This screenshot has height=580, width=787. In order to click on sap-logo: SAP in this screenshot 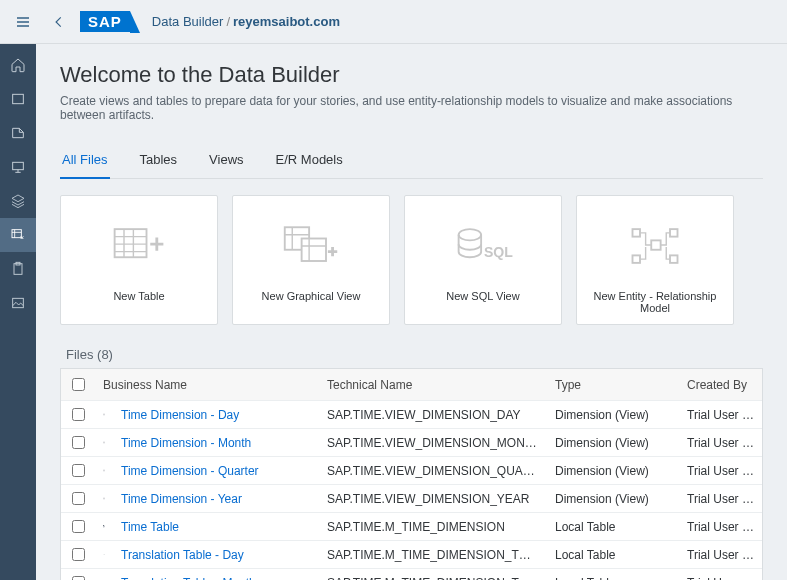, I will do `click(105, 22)`.